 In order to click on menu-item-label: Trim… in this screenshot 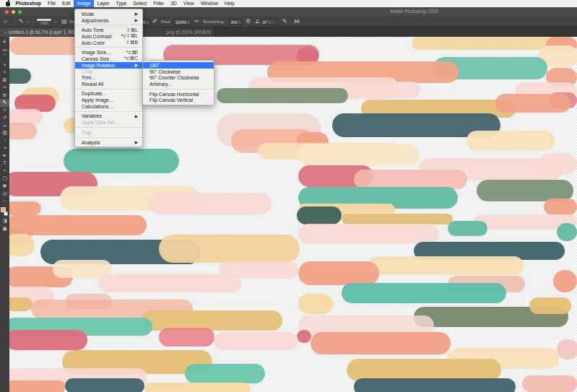, I will do `click(89, 78)`.